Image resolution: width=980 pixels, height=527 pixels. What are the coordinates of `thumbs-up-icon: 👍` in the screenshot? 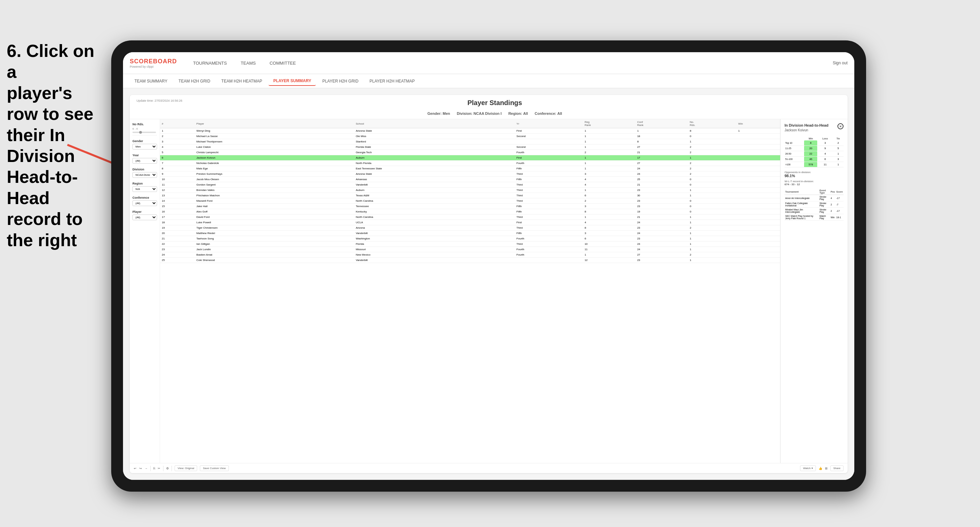 It's located at (820, 468).